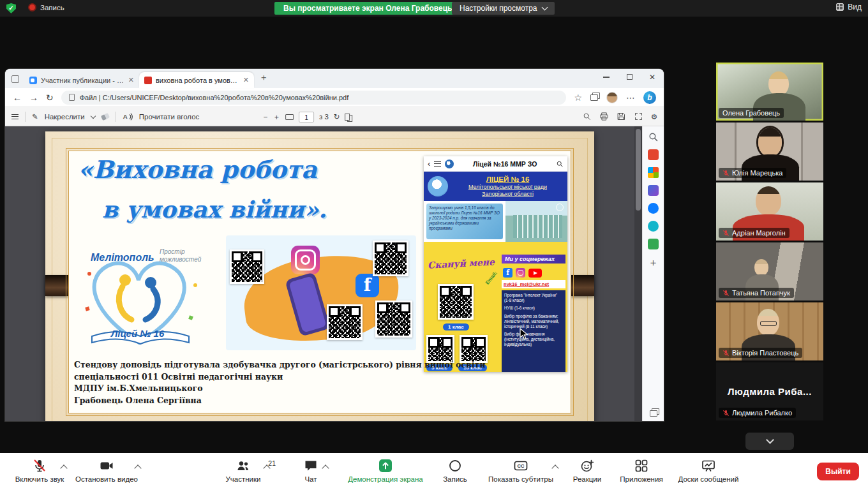 This screenshot has width=868, height=490. Describe the element at coordinates (280, 383) in the screenshot. I see `slide-footer-text: Стендову доповідь підготувала здобувачка…` at that location.